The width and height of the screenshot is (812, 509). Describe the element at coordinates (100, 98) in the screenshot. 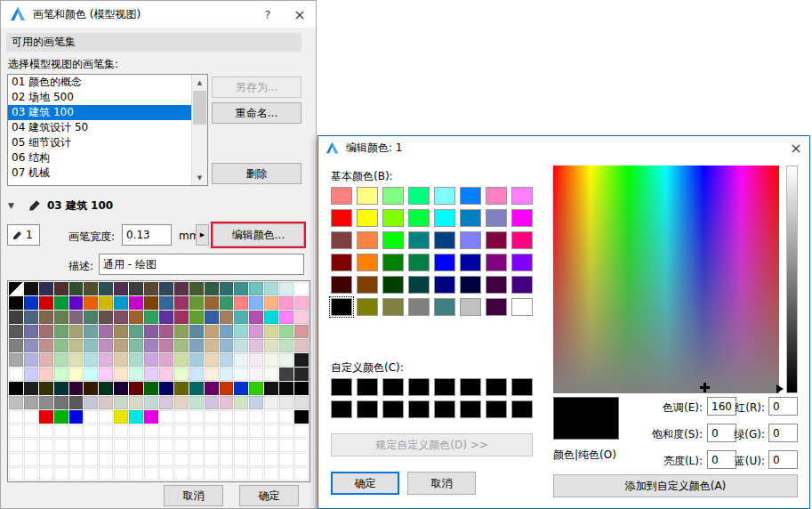

I see `pen-set-item: 02 场地 500` at that location.